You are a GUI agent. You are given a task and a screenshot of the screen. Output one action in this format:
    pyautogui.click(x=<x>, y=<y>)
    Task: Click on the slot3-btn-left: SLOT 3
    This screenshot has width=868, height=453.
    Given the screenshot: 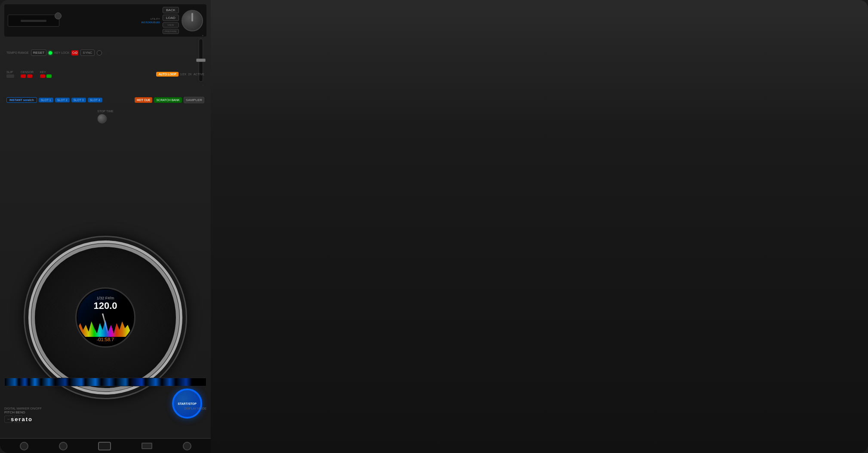 What is the action you would take?
    pyautogui.click(x=79, y=100)
    